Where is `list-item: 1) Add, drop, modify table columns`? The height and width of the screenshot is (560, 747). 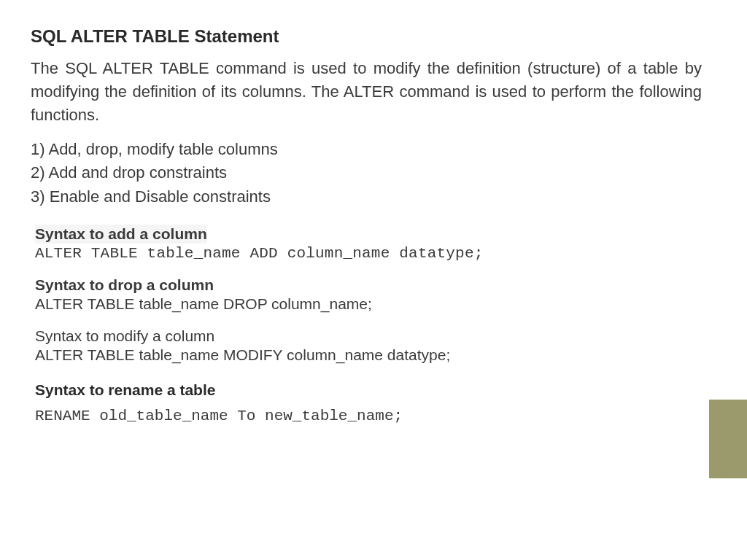 list-item: 1) Add, drop, modify table columns is located at coordinates (371, 150).